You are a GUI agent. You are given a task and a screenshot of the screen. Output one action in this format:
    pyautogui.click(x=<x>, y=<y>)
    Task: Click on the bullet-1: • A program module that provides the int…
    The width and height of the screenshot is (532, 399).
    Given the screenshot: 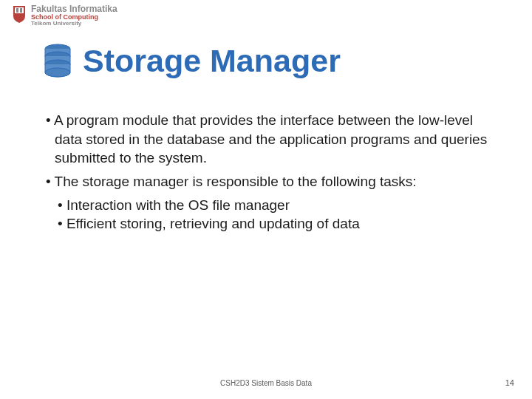 What is the action you would take?
    pyautogui.click(x=267, y=139)
    